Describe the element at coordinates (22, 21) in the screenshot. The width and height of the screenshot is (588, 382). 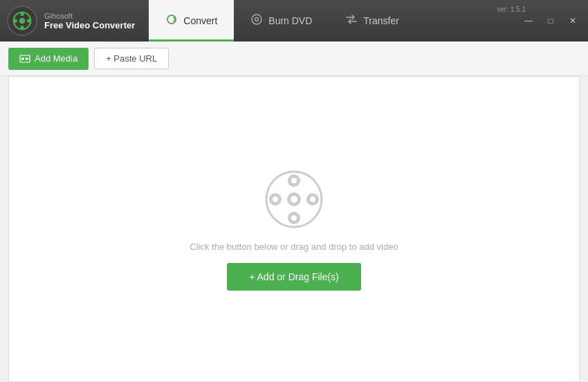
I see `app-logo` at that location.